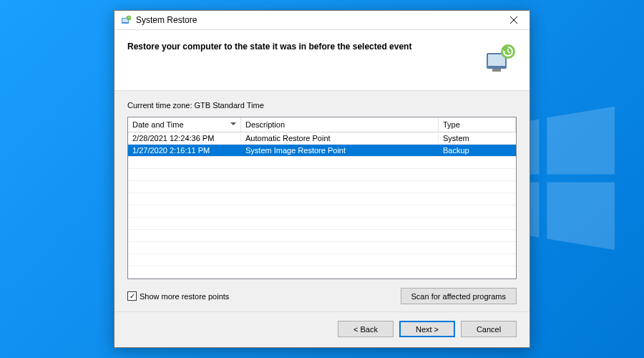 The width and height of the screenshot is (644, 358). What do you see at coordinates (132, 296) in the screenshot?
I see `checkbox-icon: ✓` at bounding box center [132, 296].